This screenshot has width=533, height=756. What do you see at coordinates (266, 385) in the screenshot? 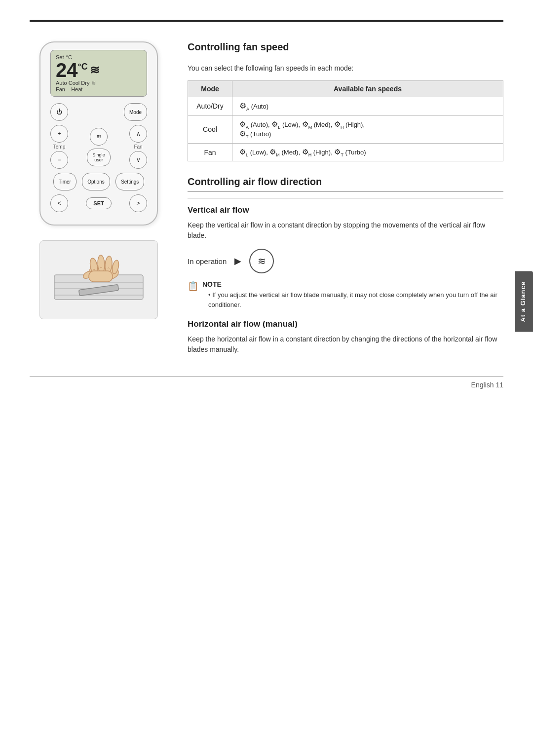
I see `page-number-row: English 11` at bounding box center [266, 385].